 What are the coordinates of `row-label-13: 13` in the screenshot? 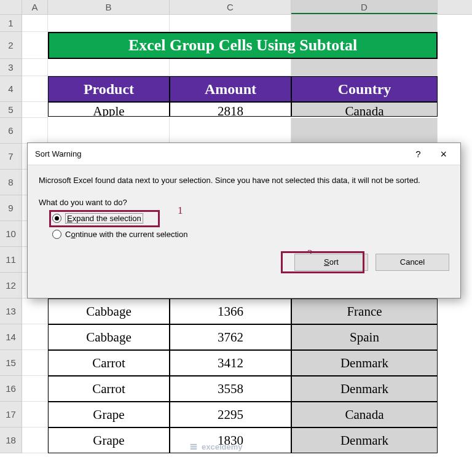 It's located at (11, 311).